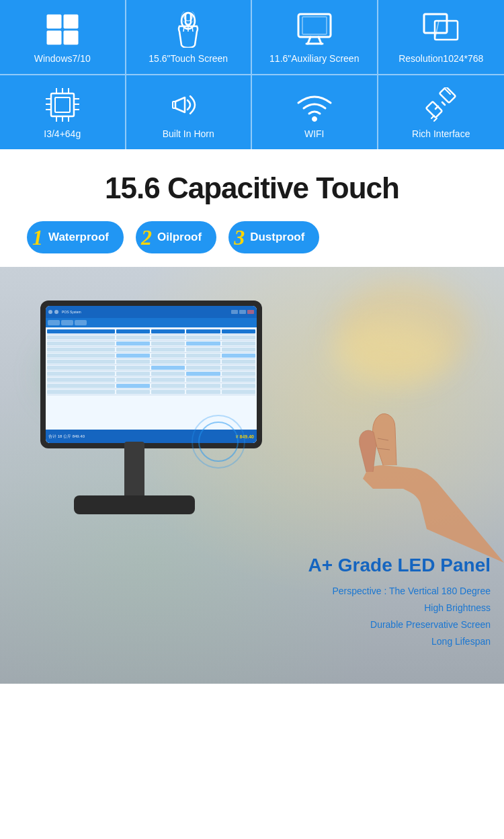 Image resolution: width=504 pixels, height=839 pixels. What do you see at coordinates (399, 592) in the screenshot?
I see `info-line-1: Perspective : The Vertical 180 Degree` at bounding box center [399, 592].